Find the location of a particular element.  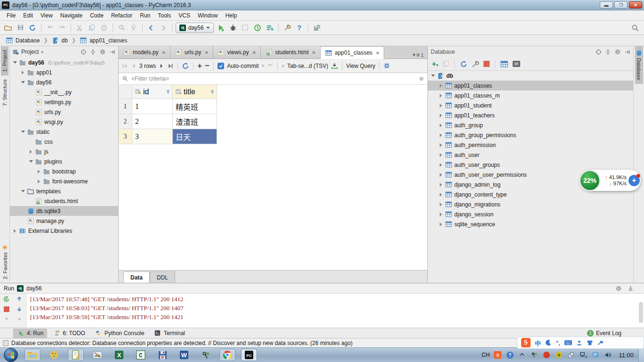

project-tree-item: css is located at coordinates (64, 141).